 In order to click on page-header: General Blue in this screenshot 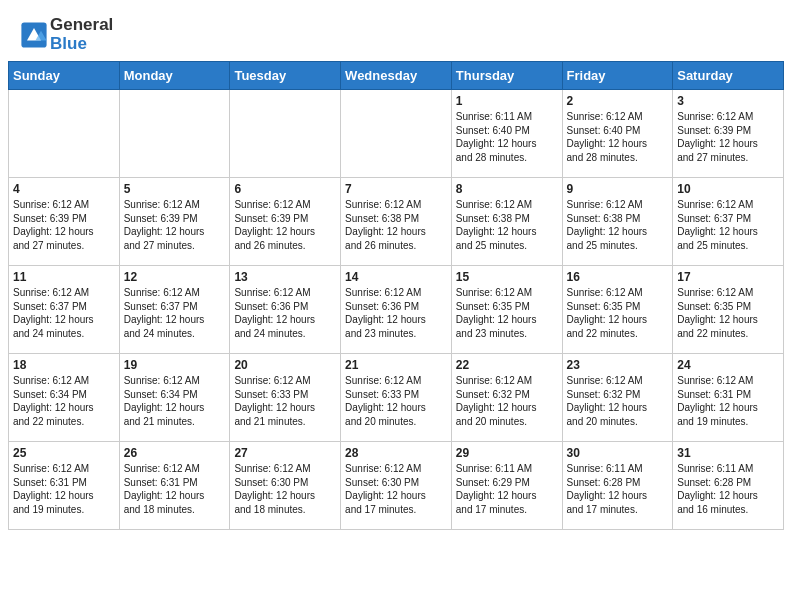, I will do `click(396, 30)`.